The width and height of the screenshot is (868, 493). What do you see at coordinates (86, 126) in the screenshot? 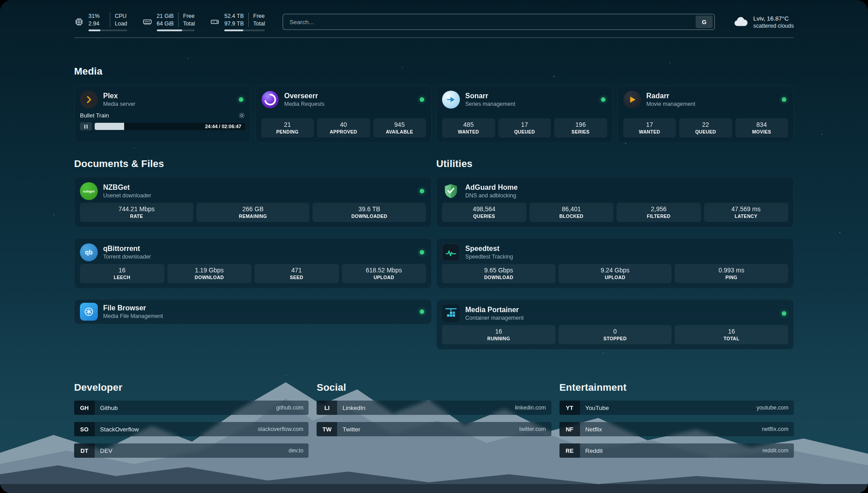
I see `pause-button` at bounding box center [86, 126].